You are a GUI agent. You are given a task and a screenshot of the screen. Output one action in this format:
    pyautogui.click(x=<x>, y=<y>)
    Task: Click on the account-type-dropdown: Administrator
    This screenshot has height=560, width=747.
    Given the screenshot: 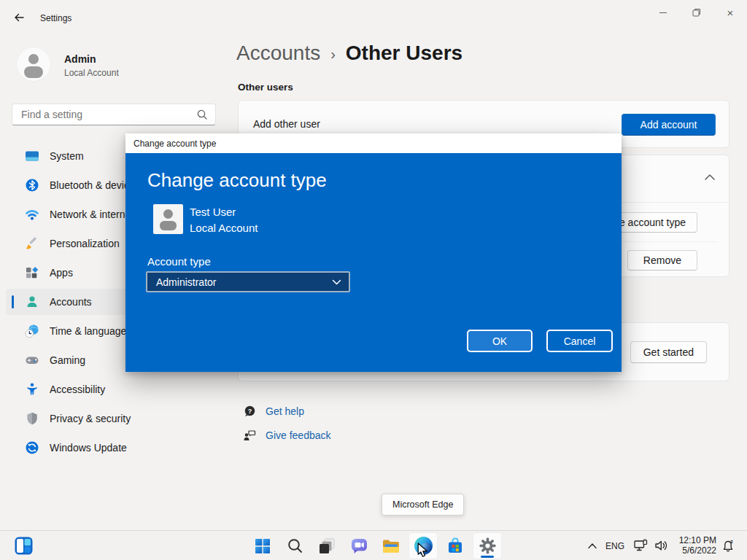 What is the action you would take?
    pyautogui.click(x=248, y=281)
    